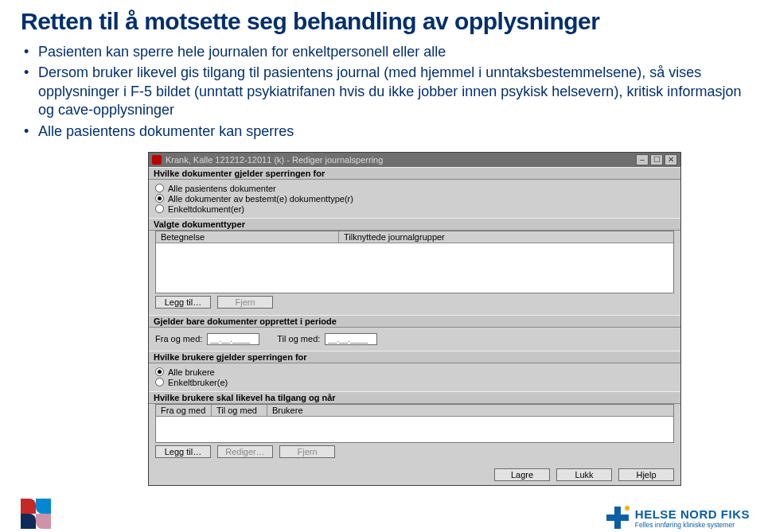  What do you see at coordinates (671, 160) in the screenshot?
I see `close-button: ✕` at bounding box center [671, 160].